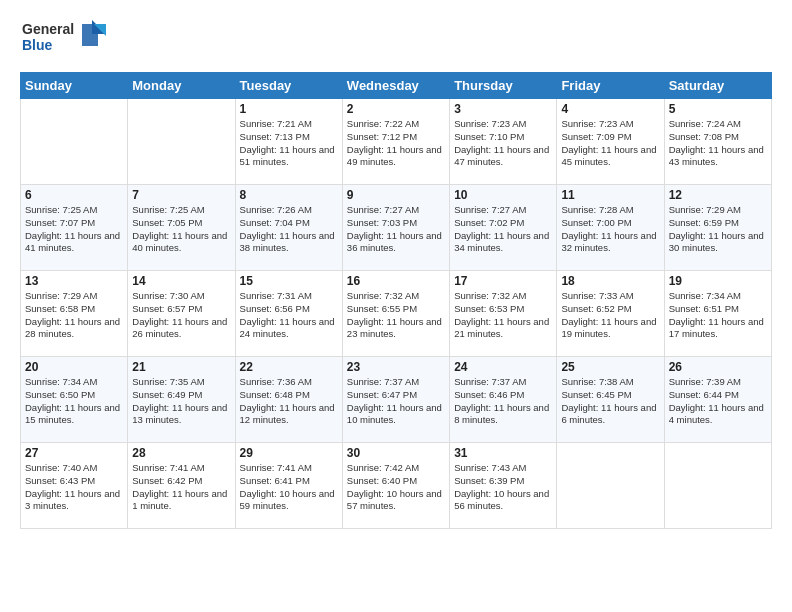 The width and height of the screenshot is (792, 612). I want to click on calendar-day-cell: 22Sunrise: 7:36 AM Sunset: 6:48 PM Dayli…, so click(288, 400).